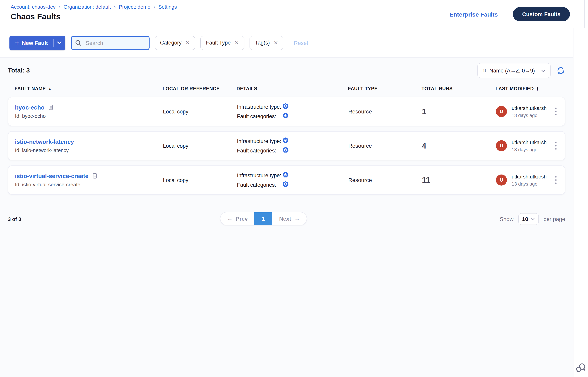  I want to click on column-header-last-modified: LAST MODIFIED ▲▼, so click(522, 89).